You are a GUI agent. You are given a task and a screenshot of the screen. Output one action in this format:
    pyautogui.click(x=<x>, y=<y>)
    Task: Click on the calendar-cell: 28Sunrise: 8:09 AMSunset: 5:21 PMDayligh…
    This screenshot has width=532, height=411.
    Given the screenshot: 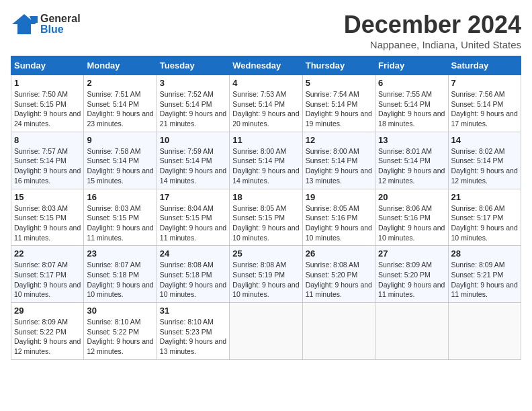 What is the action you would take?
    pyautogui.click(x=484, y=274)
    